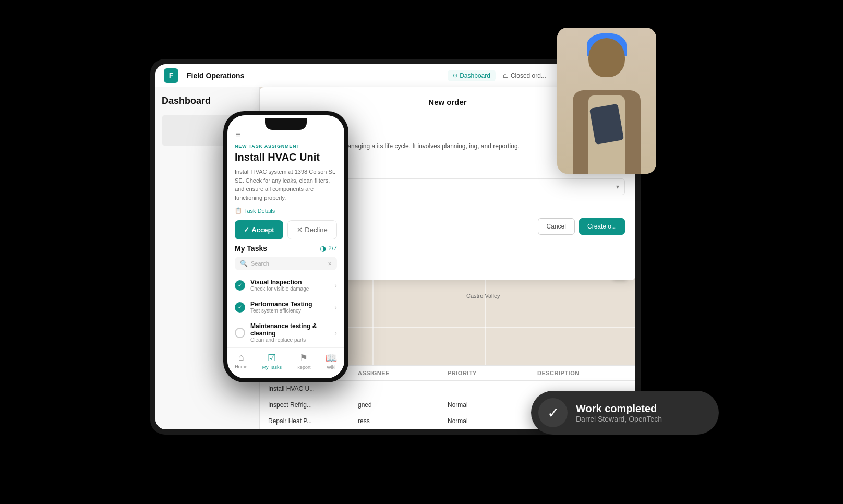 This screenshot has width=843, height=504. I want to click on nav-wiki: 📖 Wiki, so click(331, 361).